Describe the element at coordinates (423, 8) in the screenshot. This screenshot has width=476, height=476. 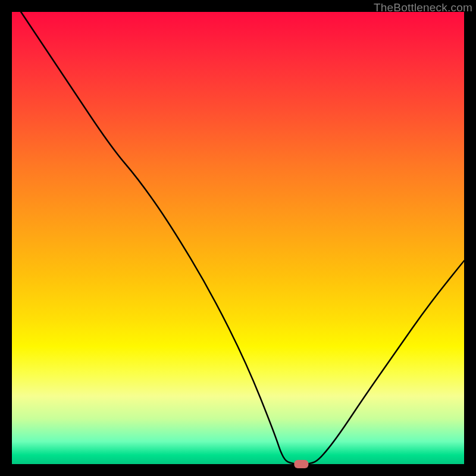
I see `watermark-text: TheBottleneck.com` at that location.